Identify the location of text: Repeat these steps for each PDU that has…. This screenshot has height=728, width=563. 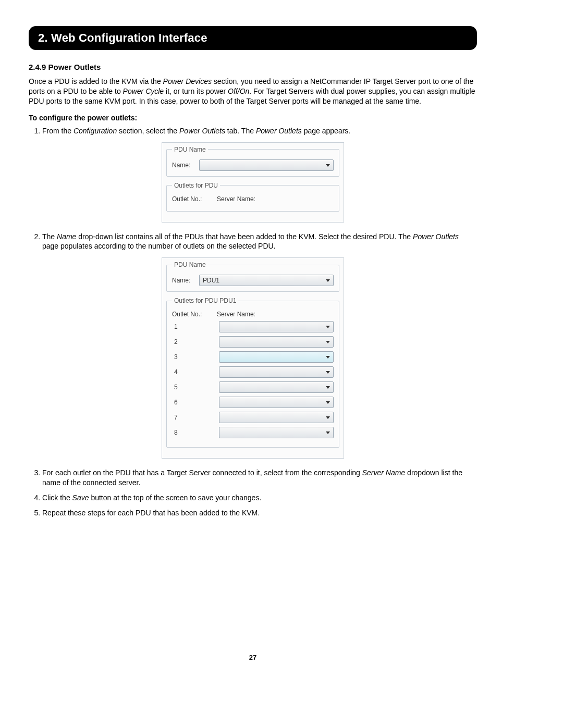
(151, 513).